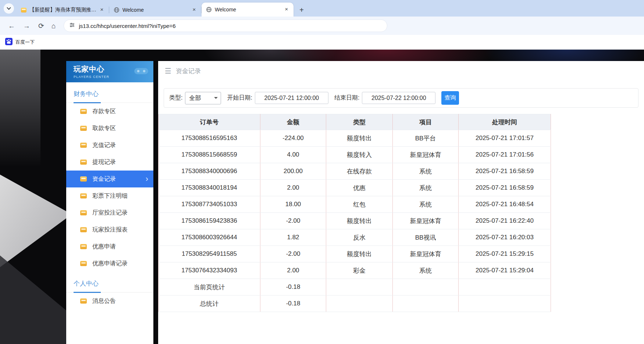 This screenshot has height=344, width=644. I want to click on sidebar: 玩家中心 PLAYERS CENTER 财务中心存款专区取款专区充值记录提现记录…, so click(110, 203).